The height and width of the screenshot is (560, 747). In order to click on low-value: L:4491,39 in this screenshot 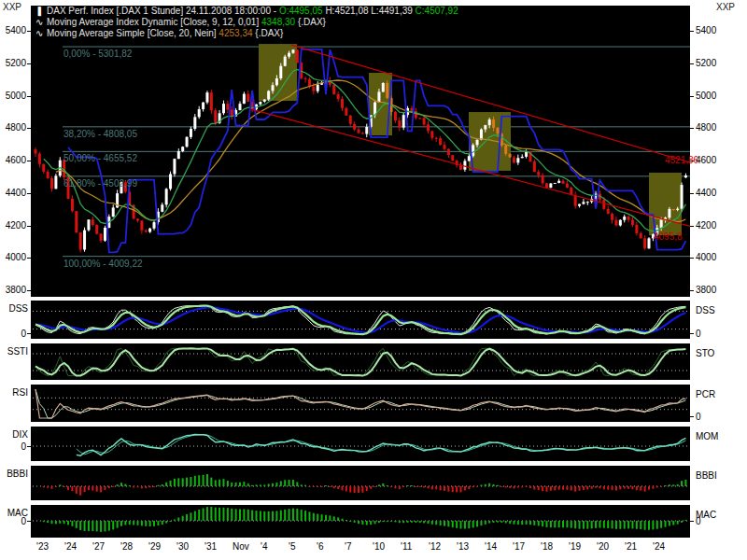, I will do `click(392, 11)`.